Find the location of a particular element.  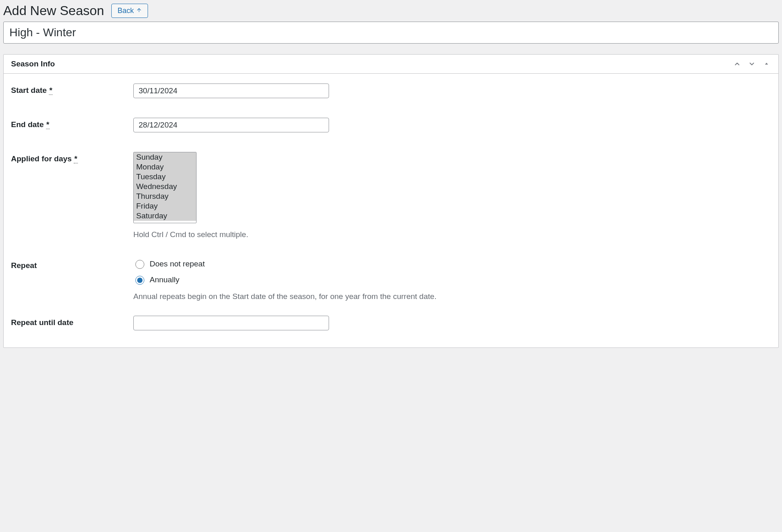

label-start-date: Start date * is located at coordinates (32, 90).